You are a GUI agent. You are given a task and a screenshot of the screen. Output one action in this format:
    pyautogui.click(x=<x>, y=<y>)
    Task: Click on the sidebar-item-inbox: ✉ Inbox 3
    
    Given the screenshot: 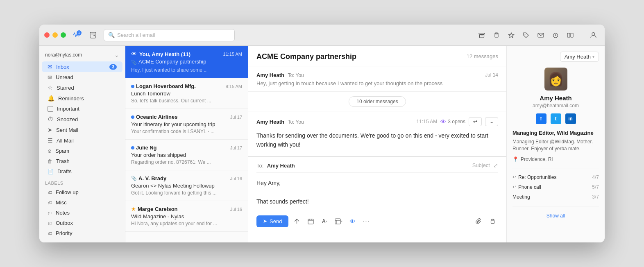 What is the action you would take?
    pyautogui.click(x=82, y=67)
    